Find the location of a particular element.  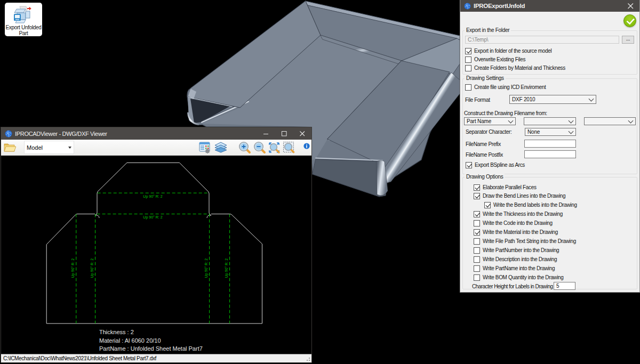

checkbox-row: Write PartNumber into the Drawing is located at coordinates (516, 250).